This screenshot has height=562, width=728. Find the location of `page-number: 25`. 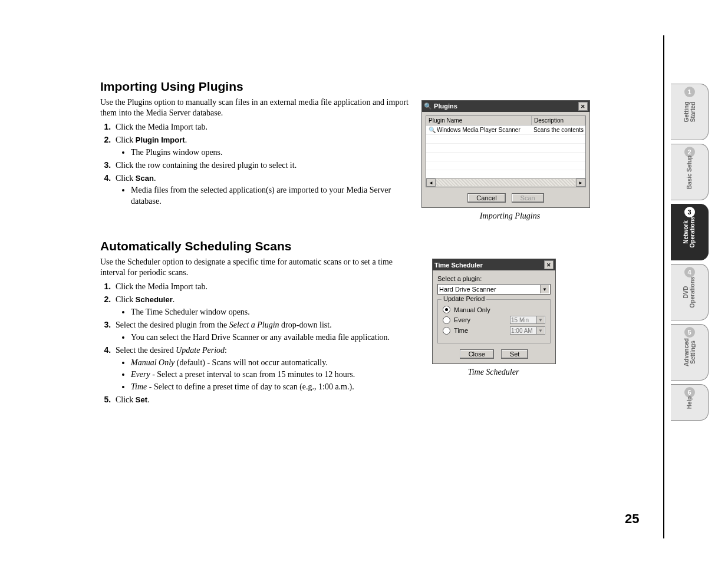

page-number: 25 is located at coordinates (632, 519).